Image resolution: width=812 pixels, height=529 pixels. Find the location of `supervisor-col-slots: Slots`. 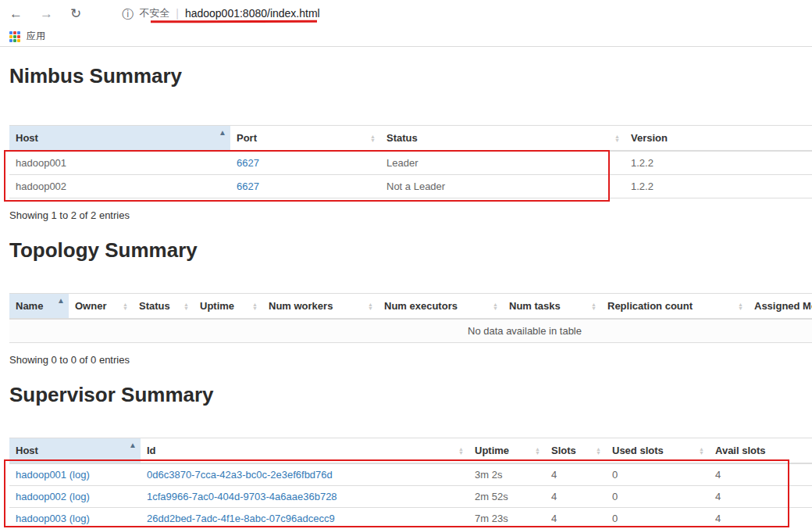

supervisor-col-slots: Slots is located at coordinates (575, 452).